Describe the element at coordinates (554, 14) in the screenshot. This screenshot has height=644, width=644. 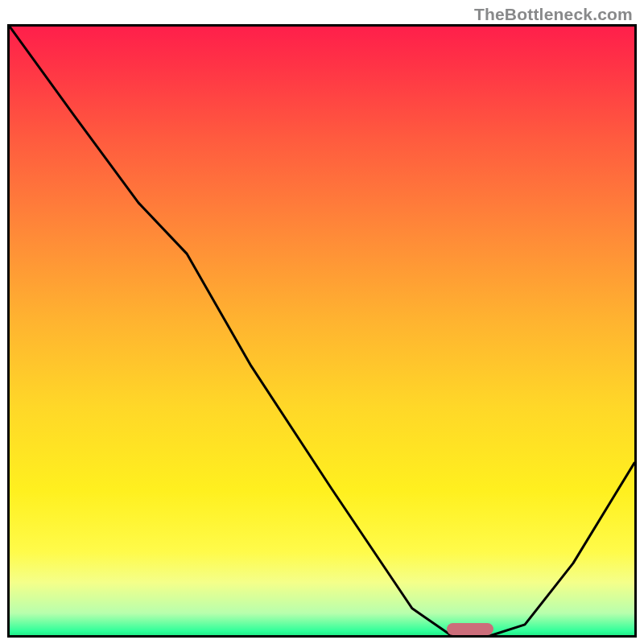
I see `watermark-text: TheBottleneck.com` at that location.